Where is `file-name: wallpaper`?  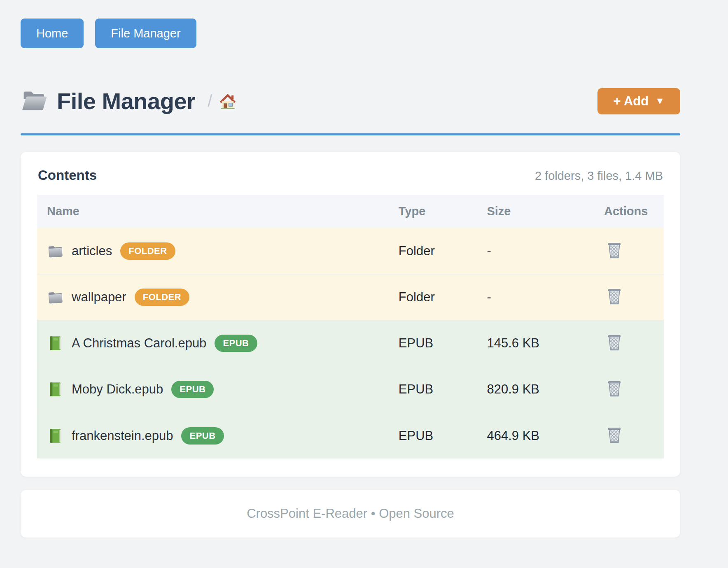
file-name: wallpaper is located at coordinates (99, 297).